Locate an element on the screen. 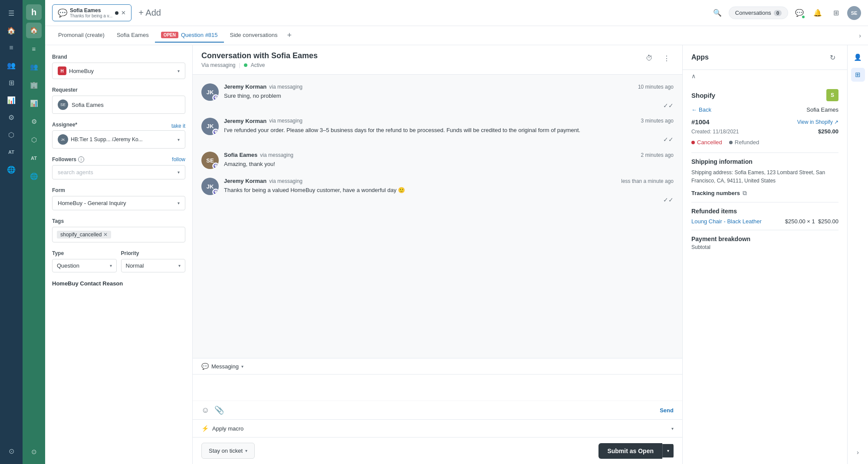  back-label: Back is located at coordinates (705, 109).